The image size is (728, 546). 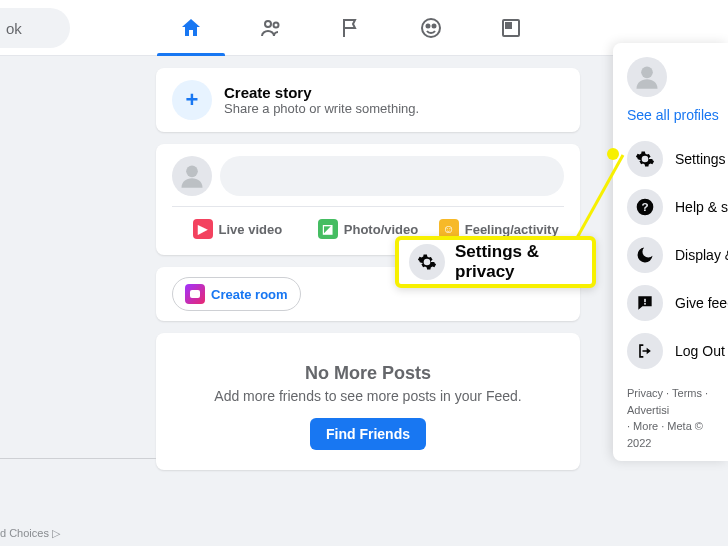 I want to click on story-text: Create story Share a photo or write some…, so click(x=322, y=100).